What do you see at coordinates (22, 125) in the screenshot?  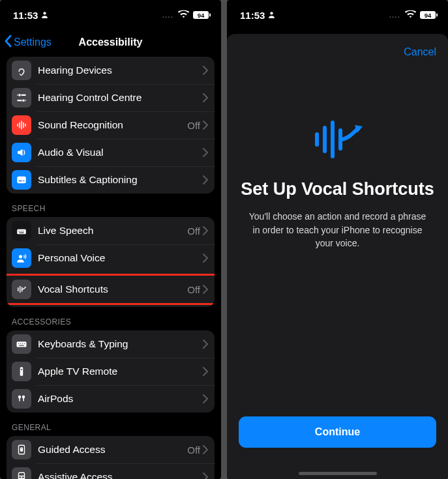 I see `soundwave-icon` at bounding box center [22, 125].